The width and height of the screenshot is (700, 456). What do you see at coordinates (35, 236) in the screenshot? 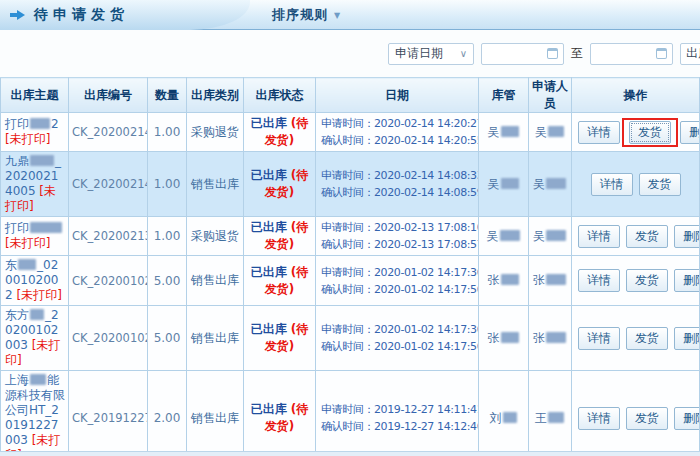
I see `subject-cell: 打印 [未打印]` at bounding box center [35, 236].